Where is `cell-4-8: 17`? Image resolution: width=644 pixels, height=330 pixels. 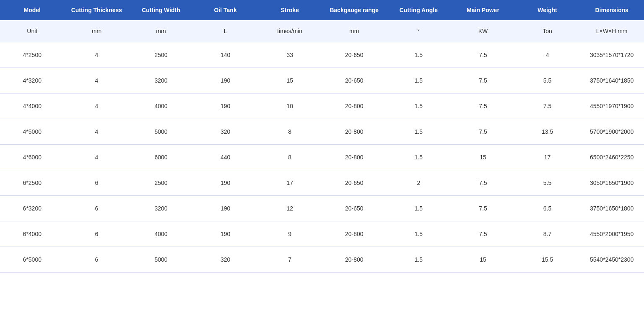 cell-4-8: 17 is located at coordinates (548, 158).